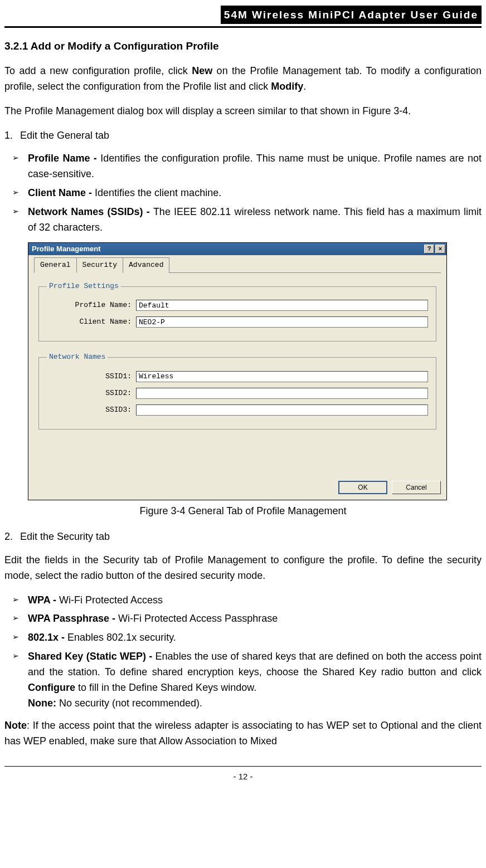 This screenshot has width=486, height=868. I want to click on mode-name: 802.1x -, so click(48, 637).